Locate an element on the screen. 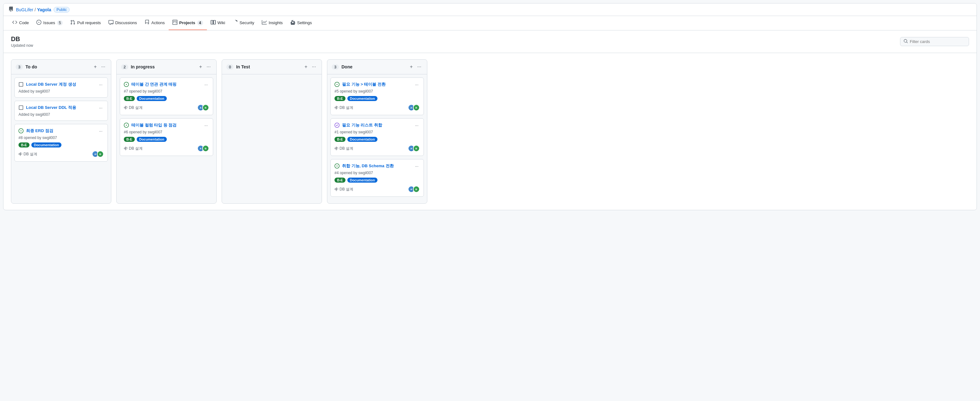 The width and height of the screenshot is (980, 401). tab-projects: Projects 4 is located at coordinates (188, 23).